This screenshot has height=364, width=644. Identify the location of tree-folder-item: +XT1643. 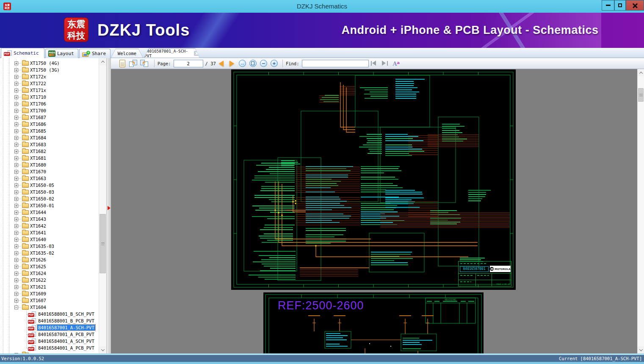
(49, 219).